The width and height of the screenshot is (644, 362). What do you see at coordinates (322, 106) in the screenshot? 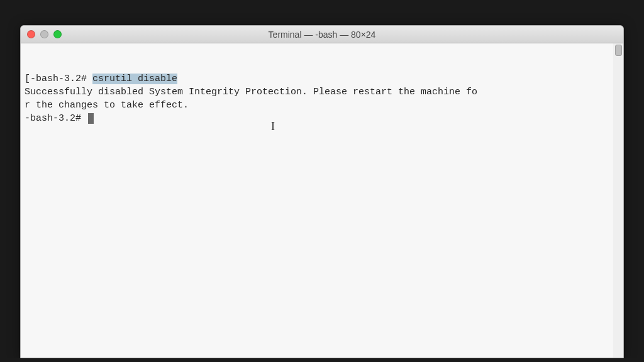
I see `output-line-2: r the changes to take effect.` at bounding box center [322, 106].